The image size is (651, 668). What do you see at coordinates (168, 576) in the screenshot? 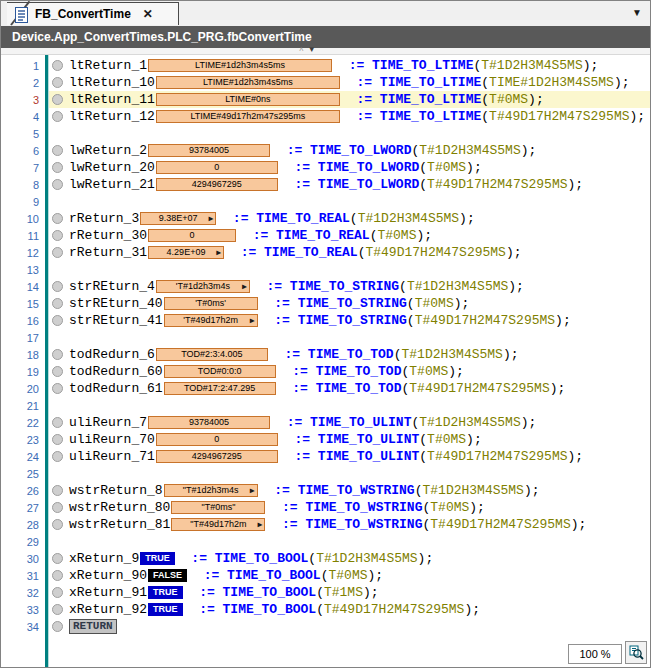
I see `monitor-value-badge: FALSE` at bounding box center [168, 576].